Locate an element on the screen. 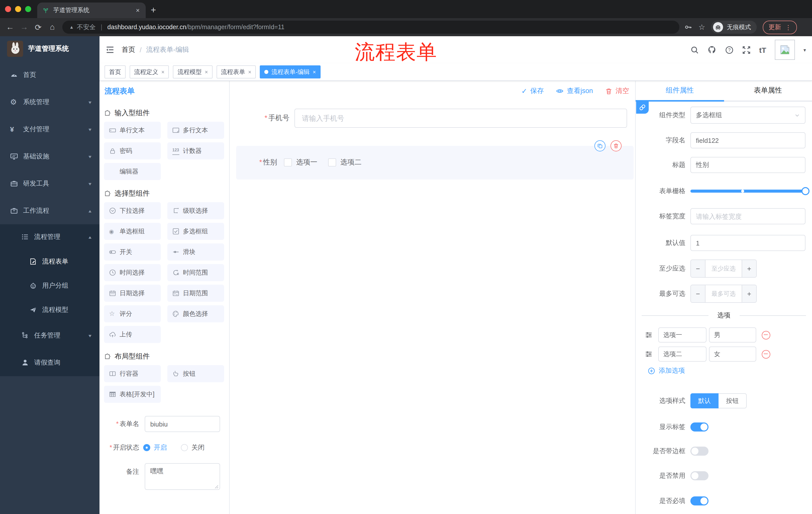 Image resolution: width=812 pixels, height=514 pixels. tag-process-form: 流程表单× is located at coordinates (236, 72).